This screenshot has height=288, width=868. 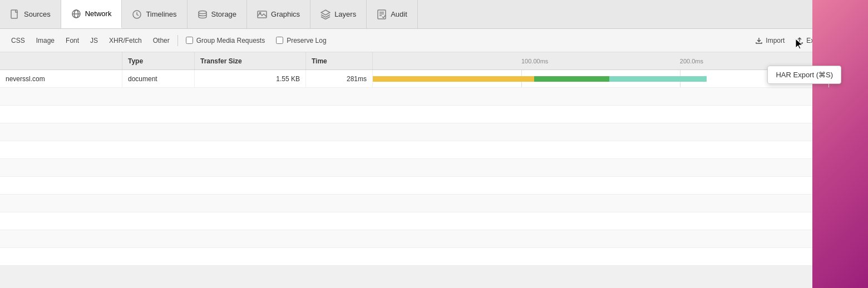 What do you see at coordinates (159, 79) in the screenshot?
I see `row-type: document` at bounding box center [159, 79].